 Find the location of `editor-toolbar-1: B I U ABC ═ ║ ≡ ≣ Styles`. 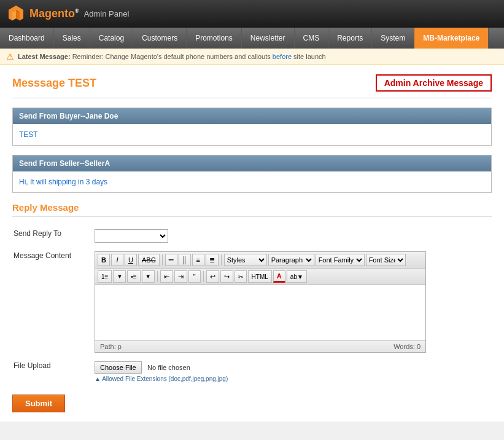

editor-toolbar-1: B I U ABC ═ ║ ≡ ≣ Styles is located at coordinates (260, 261).